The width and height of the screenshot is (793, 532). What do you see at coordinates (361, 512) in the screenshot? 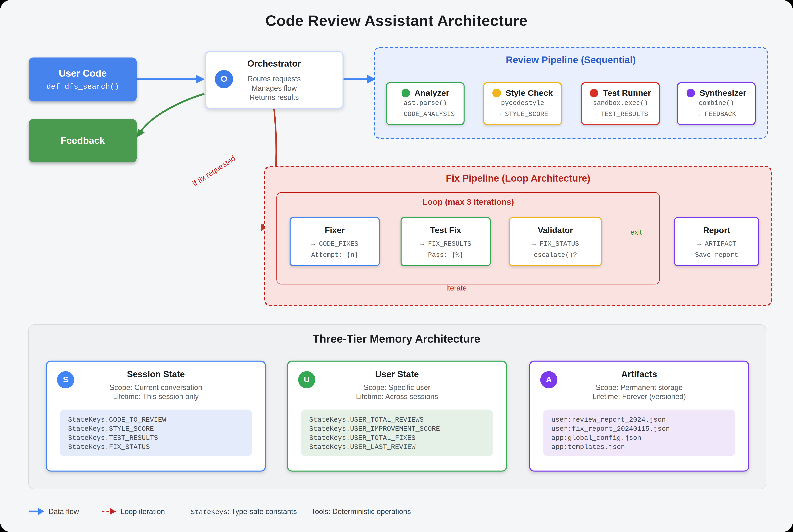
I see `legend-tools: Tools: Deterministic operations` at bounding box center [361, 512].